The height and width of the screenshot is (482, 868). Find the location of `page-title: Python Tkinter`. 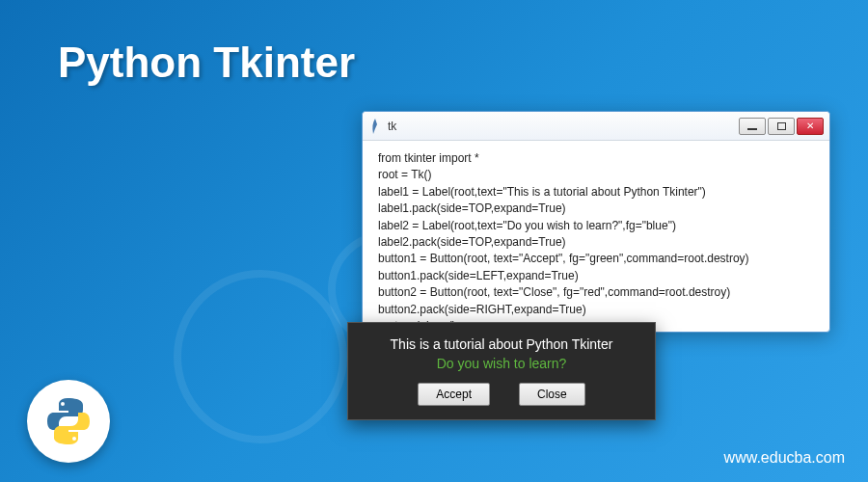

page-title: Python Tkinter is located at coordinates (206, 63).